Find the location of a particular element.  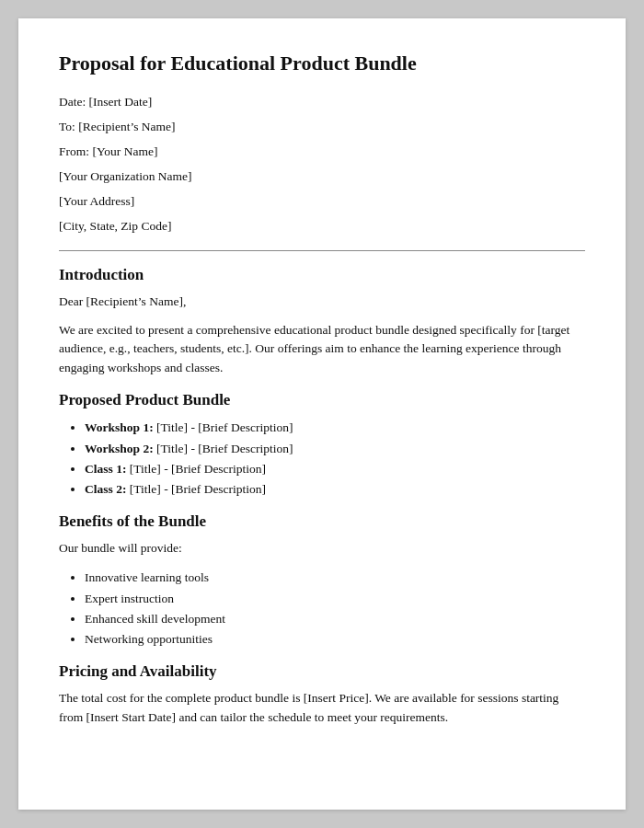

benefits-intro: Our bundle will provide: is located at coordinates (322, 548).